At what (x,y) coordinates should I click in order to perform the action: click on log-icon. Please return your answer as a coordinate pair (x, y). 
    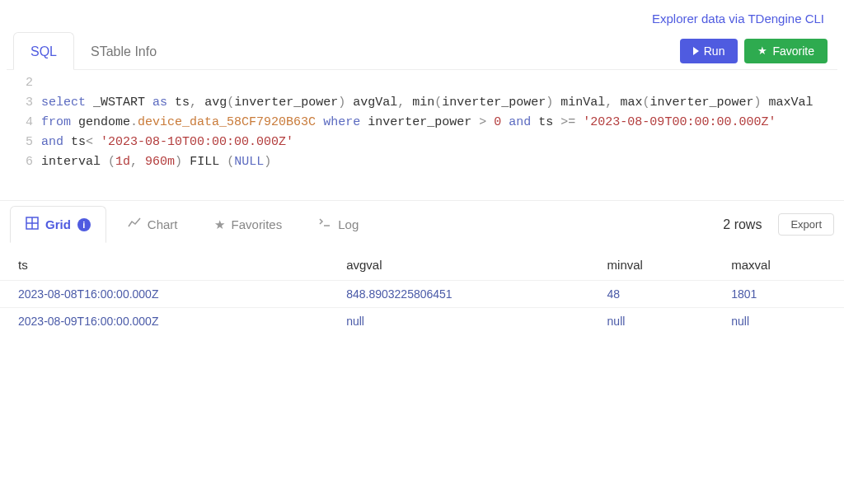
    Looking at the image, I should click on (325, 224).